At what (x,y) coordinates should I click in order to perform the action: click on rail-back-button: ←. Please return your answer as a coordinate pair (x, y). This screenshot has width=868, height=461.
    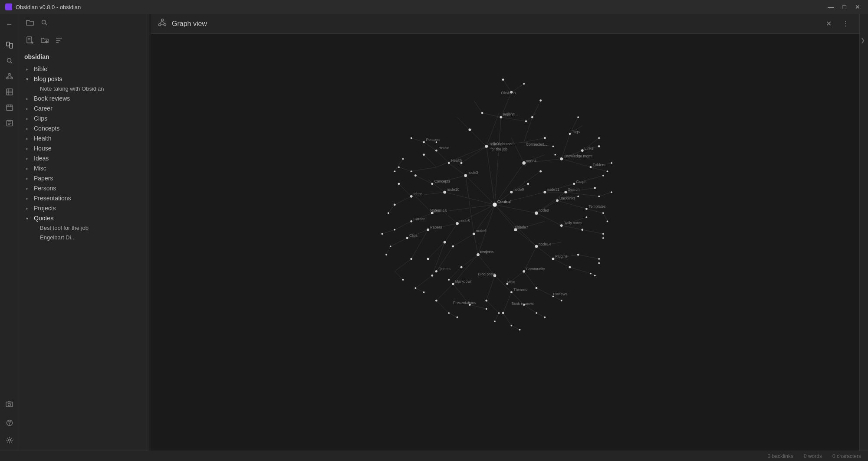
    Looking at the image, I should click on (10, 24).